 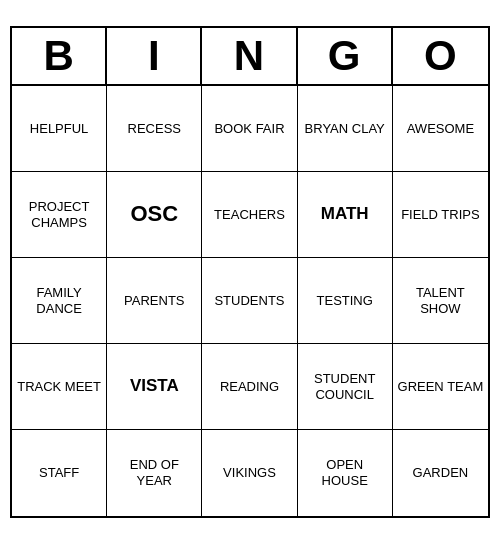 I want to click on header-letter: O, so click(x=440, y=56).